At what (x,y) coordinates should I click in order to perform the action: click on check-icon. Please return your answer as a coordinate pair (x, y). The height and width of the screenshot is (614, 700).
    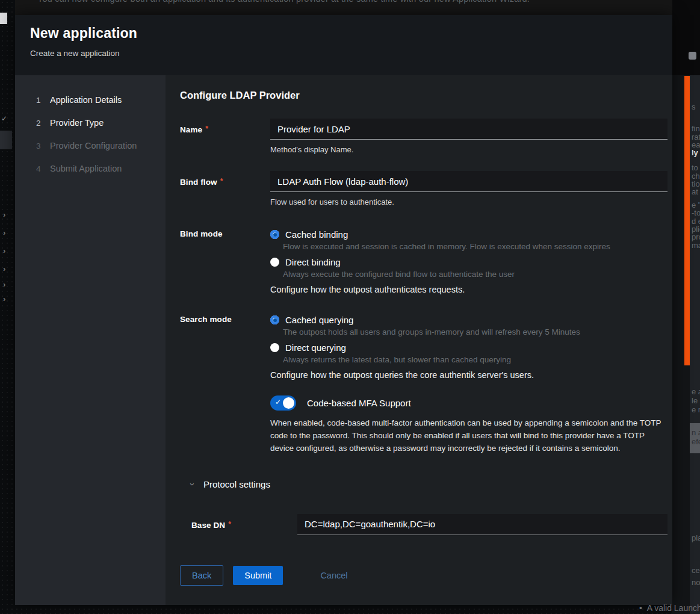
    Looking at the image, I should click on (4, 119).